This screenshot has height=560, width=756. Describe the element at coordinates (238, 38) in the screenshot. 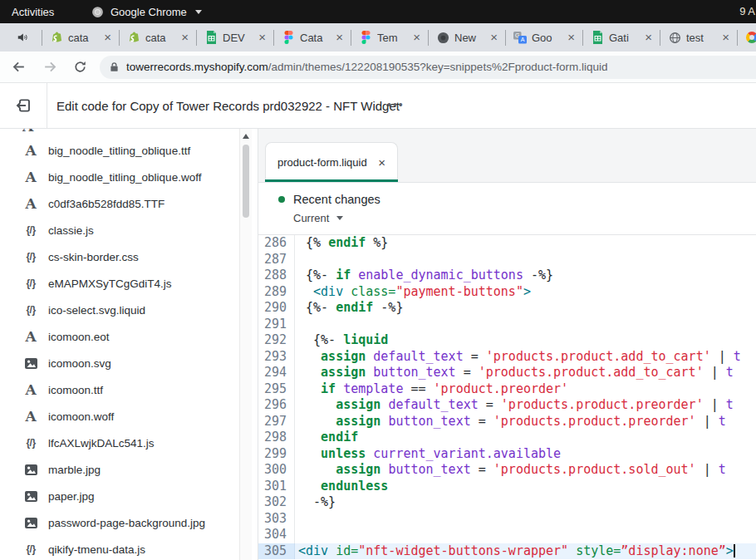

I see `tab-title: DEV` at that location.